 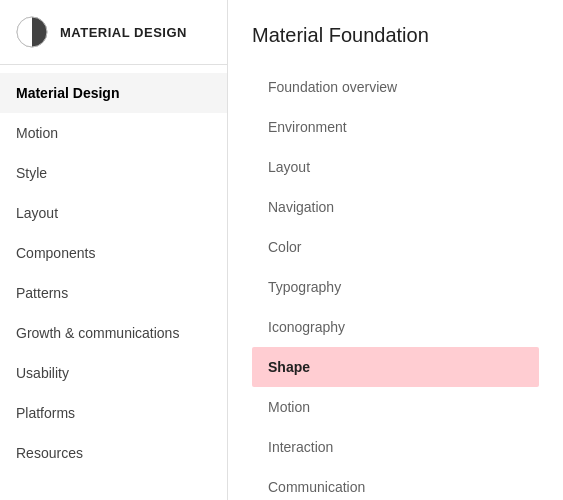 What do you see at coordinates (396, 36) in the screenshot?
I see `section-title: Material Foundation` at bounding box center [396, 36].